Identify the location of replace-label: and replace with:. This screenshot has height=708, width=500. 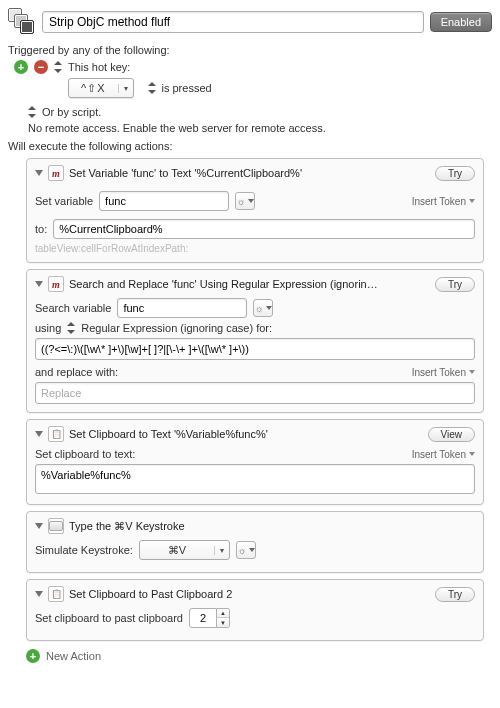
(76, 372).